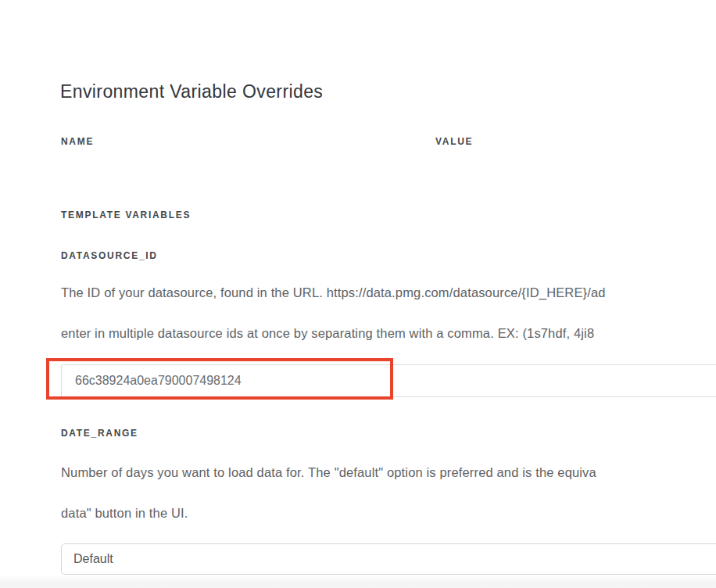 The image size is (716, 588). I want to click on field-label-date-range: DATE_RANGE, so click(100, 433).